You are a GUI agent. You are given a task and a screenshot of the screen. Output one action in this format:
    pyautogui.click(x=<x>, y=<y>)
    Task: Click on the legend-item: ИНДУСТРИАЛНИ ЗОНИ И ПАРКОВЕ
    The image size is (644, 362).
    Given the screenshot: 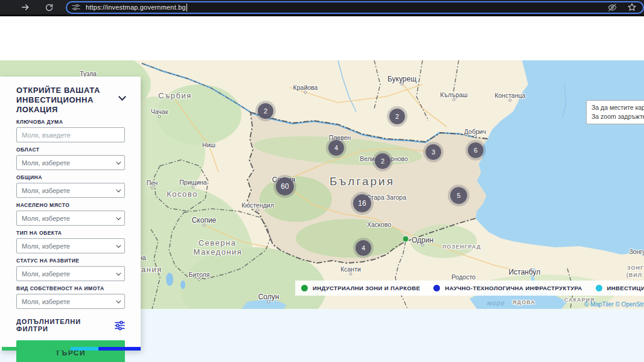 What is the action you would take?
    pyautogui.click(x=361, y=288)
    